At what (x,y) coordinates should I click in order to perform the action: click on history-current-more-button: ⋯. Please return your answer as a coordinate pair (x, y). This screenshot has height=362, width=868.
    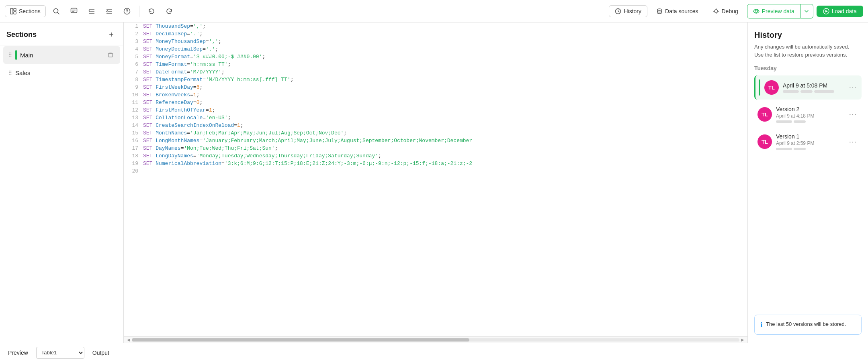
    Looking at the image, I should click on (853, 87).